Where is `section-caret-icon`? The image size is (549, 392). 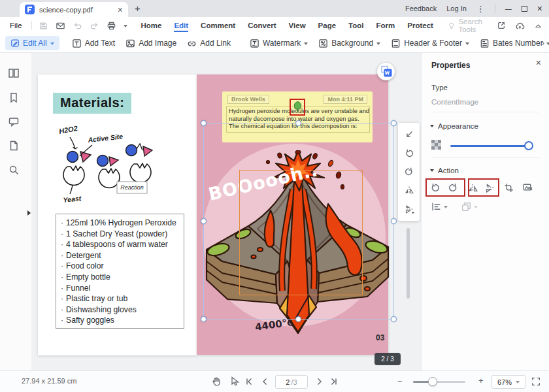
section-caret-icon is located at coordinates (432, 126).